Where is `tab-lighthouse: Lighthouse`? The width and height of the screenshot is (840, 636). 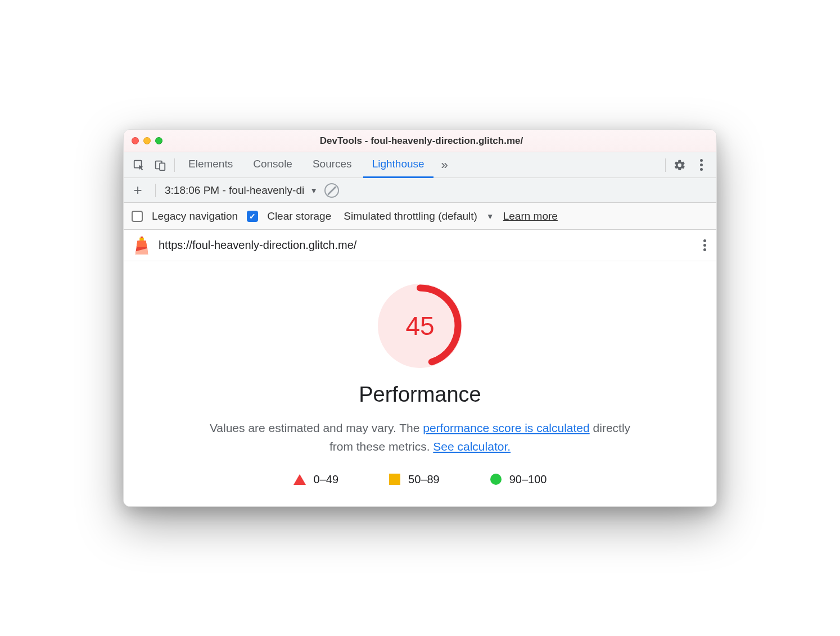 tab-lighthouse: Lighthouse is located at coordinates (398, 165).